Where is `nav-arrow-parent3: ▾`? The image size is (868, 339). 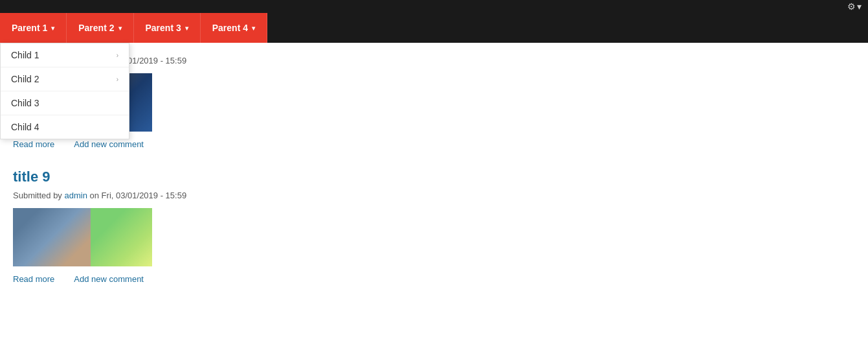
nav-arrow-parent3: ▾ is located at coordinates (186, 29).